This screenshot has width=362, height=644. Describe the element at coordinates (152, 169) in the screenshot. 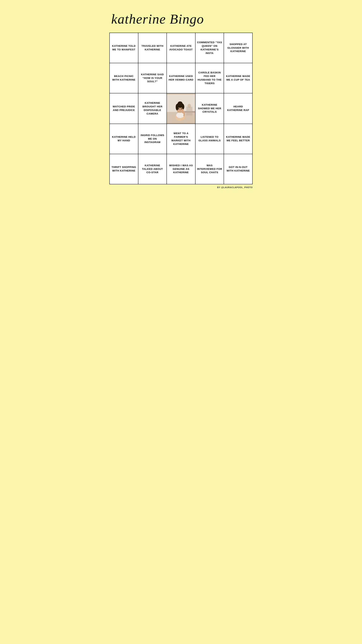

I see `bingo-cell-r4-c1: KATHERINE TALKED ABOUT CO-STAR` at that location.